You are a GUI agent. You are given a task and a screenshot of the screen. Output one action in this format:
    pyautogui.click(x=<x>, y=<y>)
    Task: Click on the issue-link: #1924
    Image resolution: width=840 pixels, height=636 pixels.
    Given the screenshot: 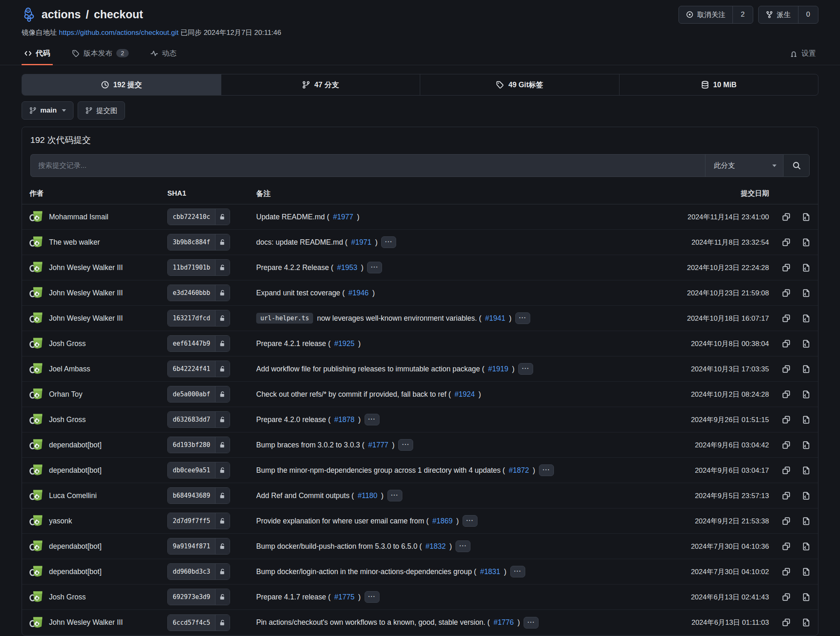 What is the action you would take?
    pyautogui.click(x=465, y=395)
    